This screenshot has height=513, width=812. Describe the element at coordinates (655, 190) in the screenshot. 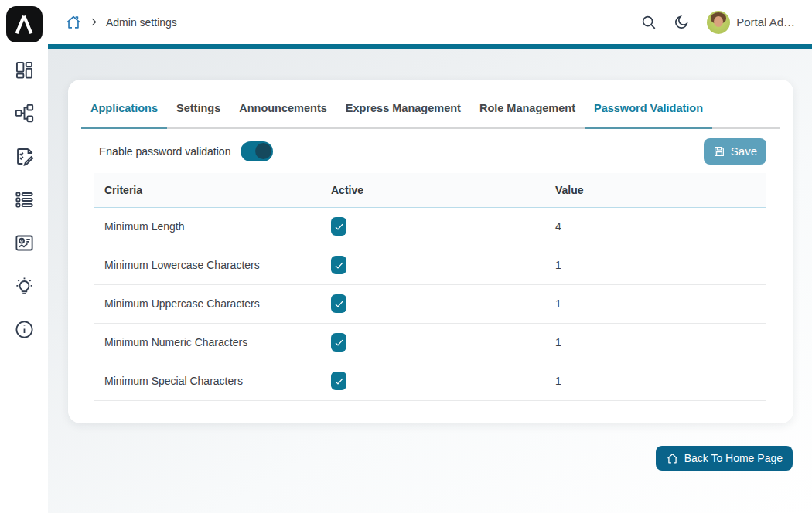

I see `column-header-value: Value` at that location.